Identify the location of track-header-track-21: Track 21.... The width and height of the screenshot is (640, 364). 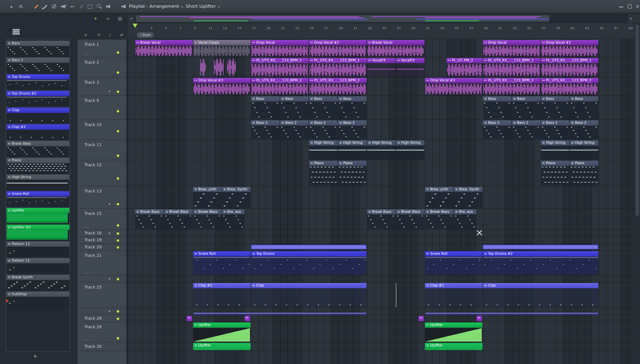
(102, 263).